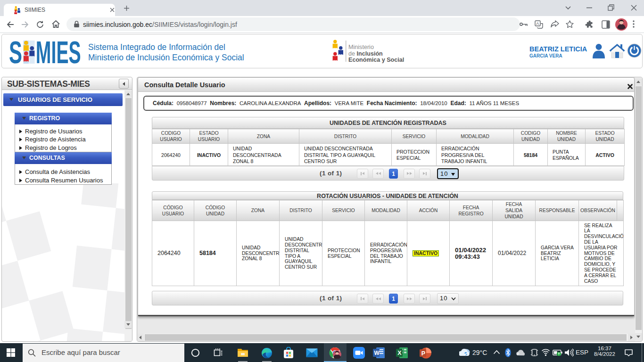  Describe the element at coordinates (16, 53) in the screenshot. I see `svg-text: S` at that location.